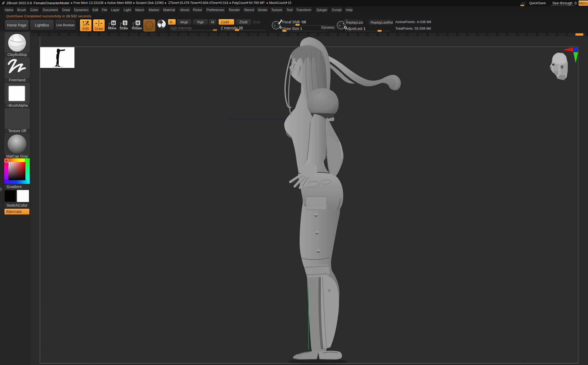 The width and height of the screenshot is (588, 365). Describe the element at coordinates (114, 23) in the screenshot. I see `svg-text: M` at that location.